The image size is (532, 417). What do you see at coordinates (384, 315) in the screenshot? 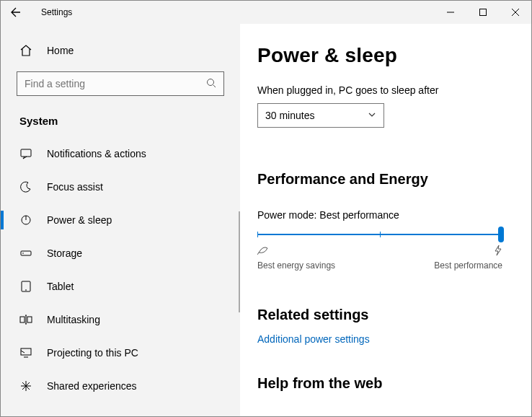
I see `related-heading: Related settings` at bounding box center [384, 315].